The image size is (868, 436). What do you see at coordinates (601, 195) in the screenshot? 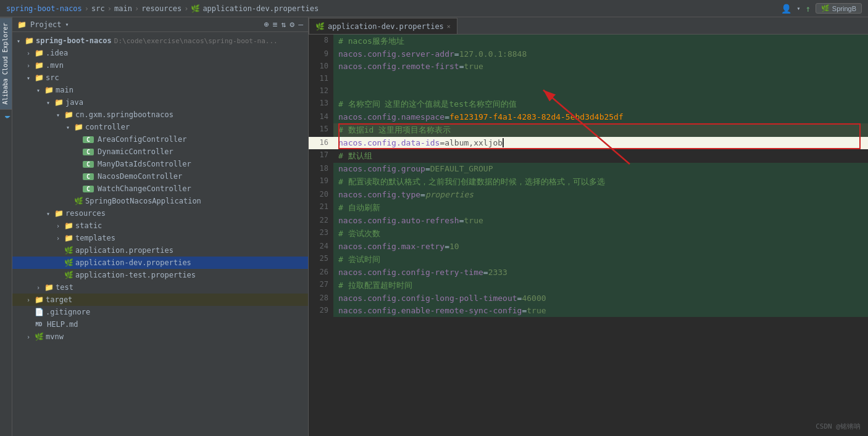
I see `line-content-20: nacos.config.type=properties` at bounding box center [601, 195].